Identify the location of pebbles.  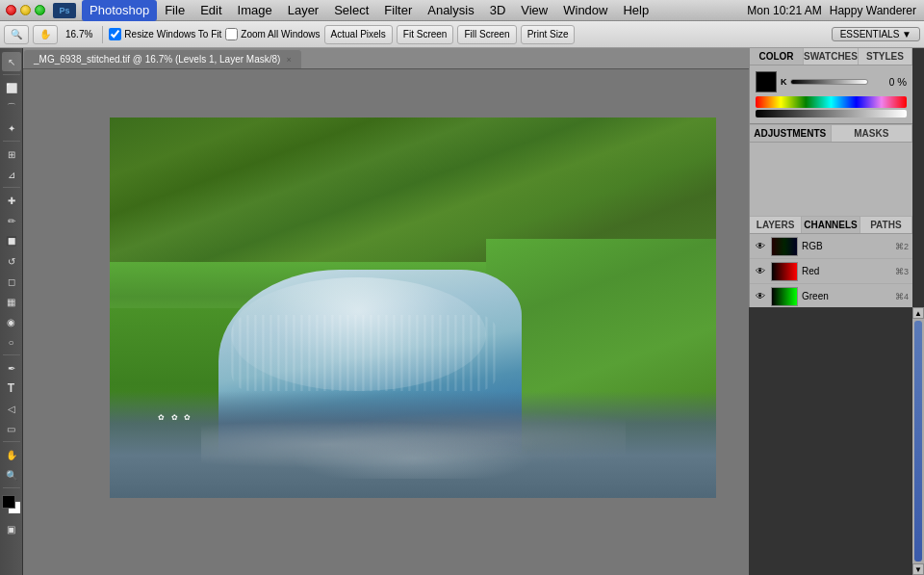
(414, 445).